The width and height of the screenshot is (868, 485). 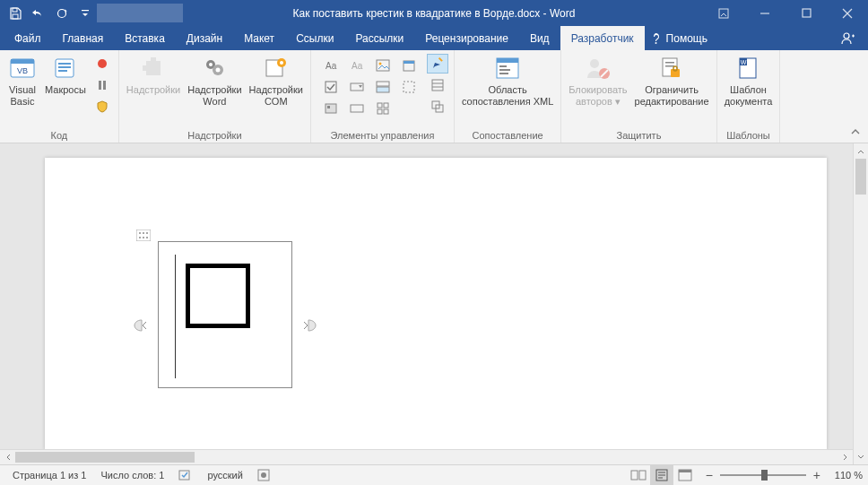 I want to click on macro-security-button, so click(x=102, y=107).